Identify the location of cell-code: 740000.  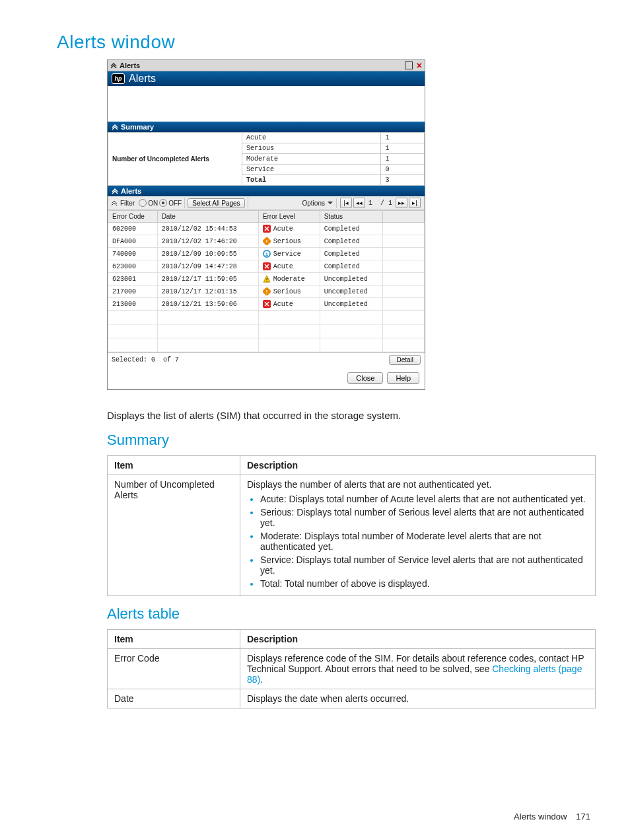
(133, 254).